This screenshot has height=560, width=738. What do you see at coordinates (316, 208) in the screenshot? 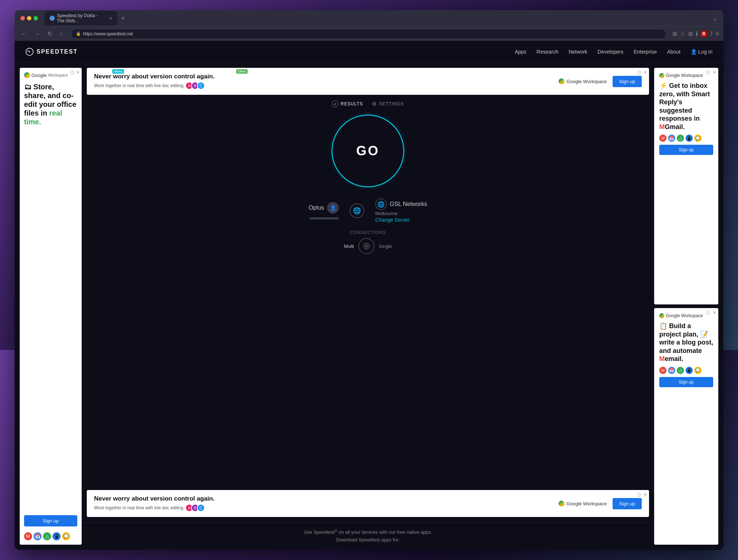
I see `provider-name: Optus` at bounding box center [316, 208].